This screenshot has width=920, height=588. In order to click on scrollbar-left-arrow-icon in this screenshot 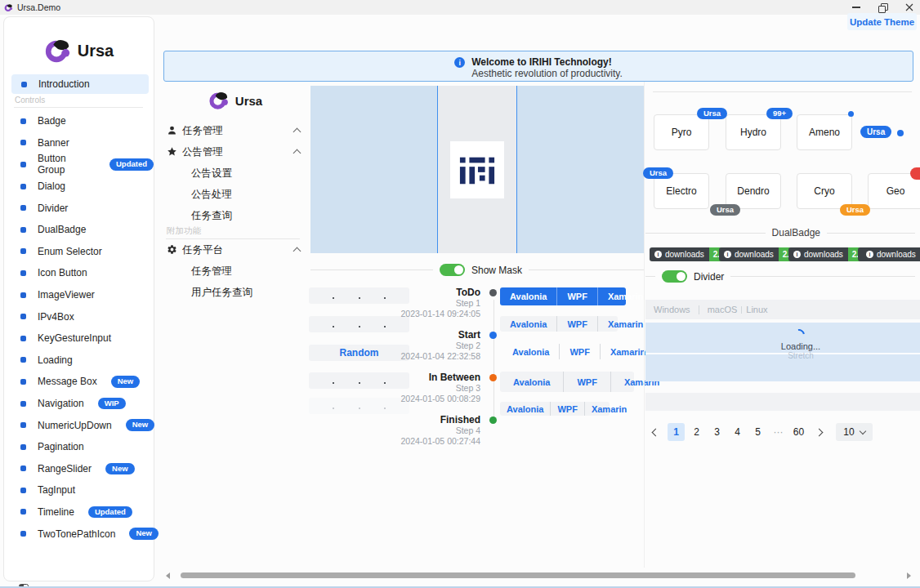, I will do `click(168, 576)`.